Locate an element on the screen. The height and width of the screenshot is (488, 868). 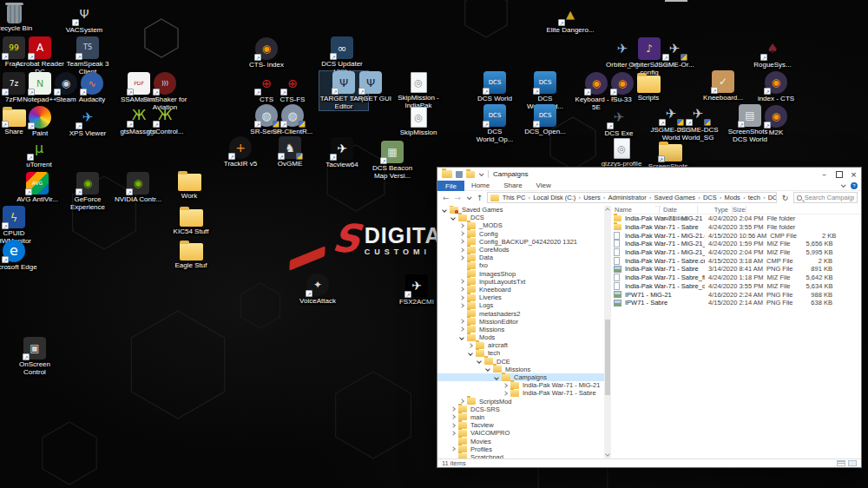
tree-item-config-backup-04242020-1321: Config_BACKUP_04242020 1321 is located at coordinates (521, 241).